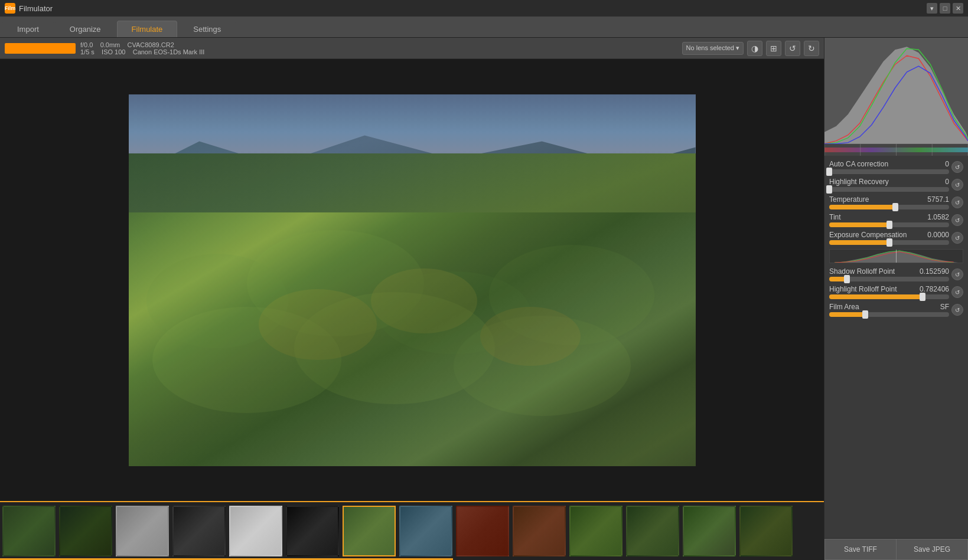  What do you see at coordinates (957, 167) in the screenshot?
I see `auto-ca-reset: ↺` at bounding box center [957, 167].